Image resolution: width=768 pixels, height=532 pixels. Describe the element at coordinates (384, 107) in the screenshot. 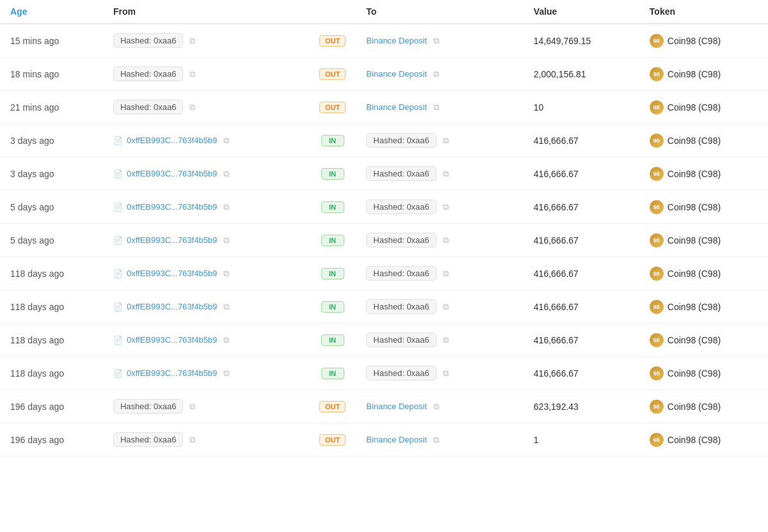

I see `table-row: 21 mins agoHashed: 0xaa6⧉OUTBinance Depo…` at that location.